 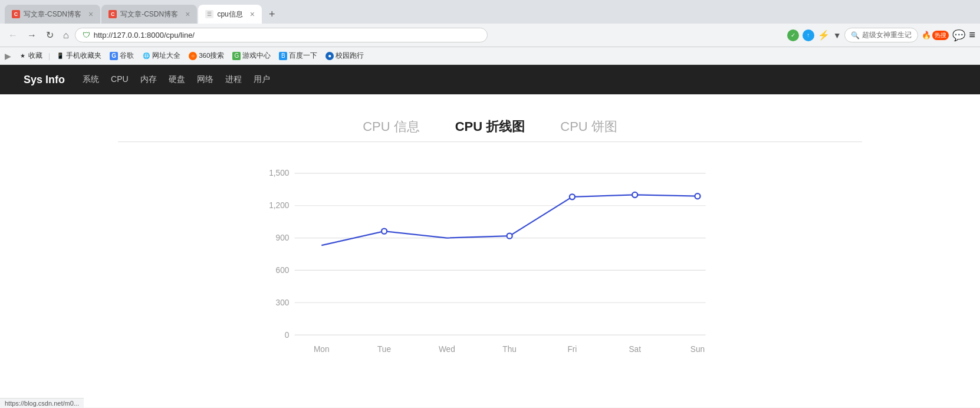 What do you see at coordinates (209, 14) in the screenshot?
I see `tab-favicon-3: ☰` at bounding box center [209, 14].